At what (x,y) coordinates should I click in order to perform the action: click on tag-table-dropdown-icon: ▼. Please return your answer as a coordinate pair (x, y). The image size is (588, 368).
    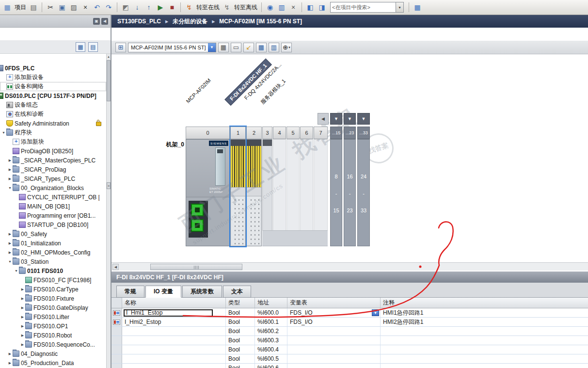
    Looking at the image, I should click on (375, 313).